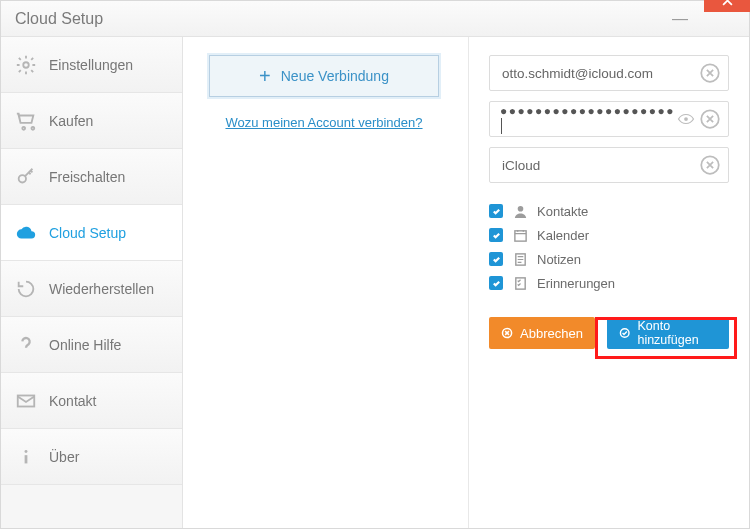  What do you see at coordinates (375, 19) in the screenshot?
I see `titlebar: Cloud Setup —` at bounding box center [375, 19].